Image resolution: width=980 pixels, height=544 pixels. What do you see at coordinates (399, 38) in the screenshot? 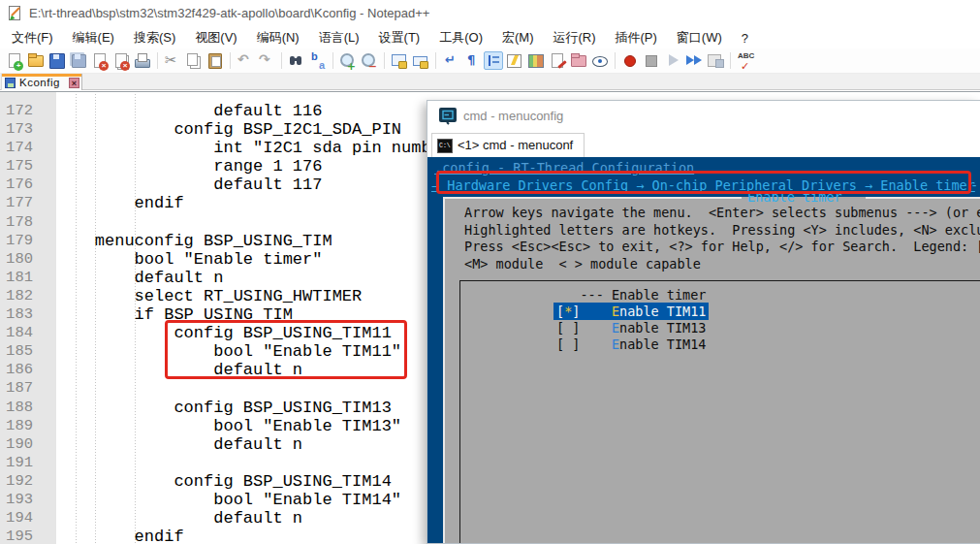
I see `menu-item: 设置(T)` at bounding box center [399, 38].